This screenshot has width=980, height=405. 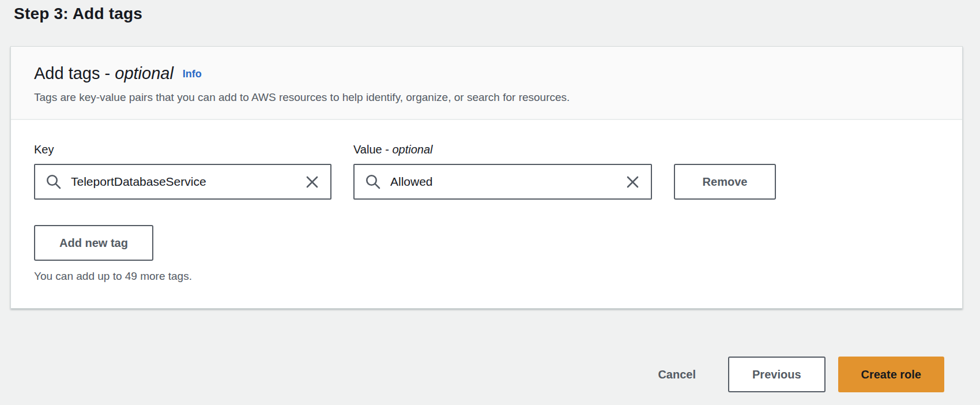 I want to click on key-field: Key, so click(x=183, y=171).